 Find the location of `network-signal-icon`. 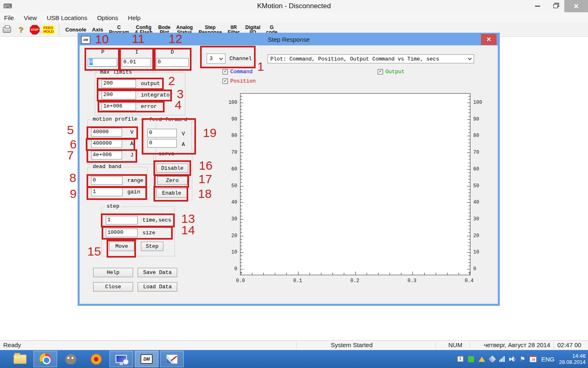

network-signal-icon is located at coordinates (502, 359).